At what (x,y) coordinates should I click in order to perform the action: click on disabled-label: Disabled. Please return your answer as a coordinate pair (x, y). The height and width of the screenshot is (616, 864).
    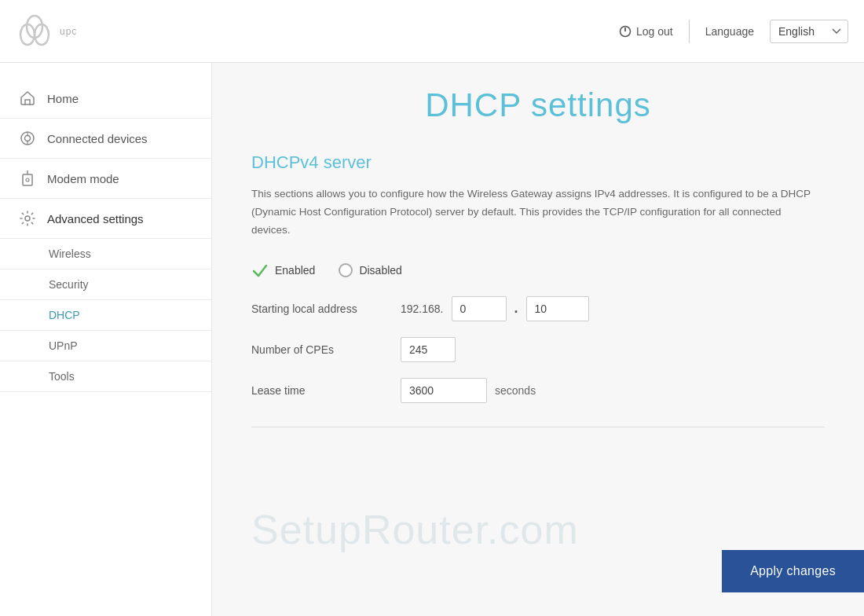
    Looking at the image, I should click on (380, 270).